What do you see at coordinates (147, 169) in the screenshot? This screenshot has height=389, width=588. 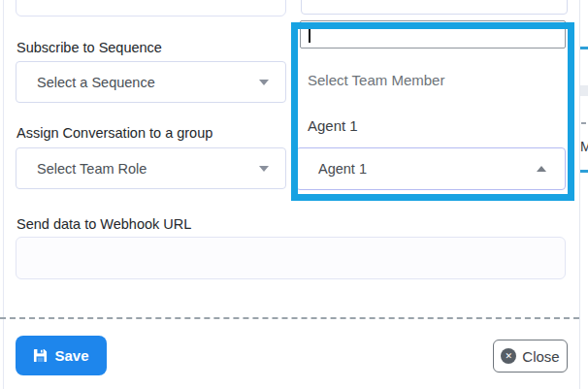 I see `team-role-select-placeholder: Select Team Role` at bounding box center [147, 169].